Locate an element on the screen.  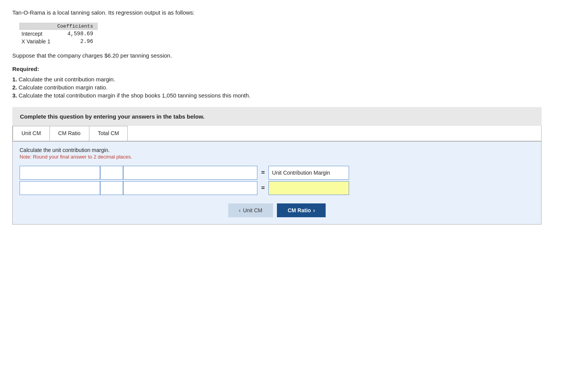
complete-box-text: Complete this question by entering your … is located at coordinates (112, 117).